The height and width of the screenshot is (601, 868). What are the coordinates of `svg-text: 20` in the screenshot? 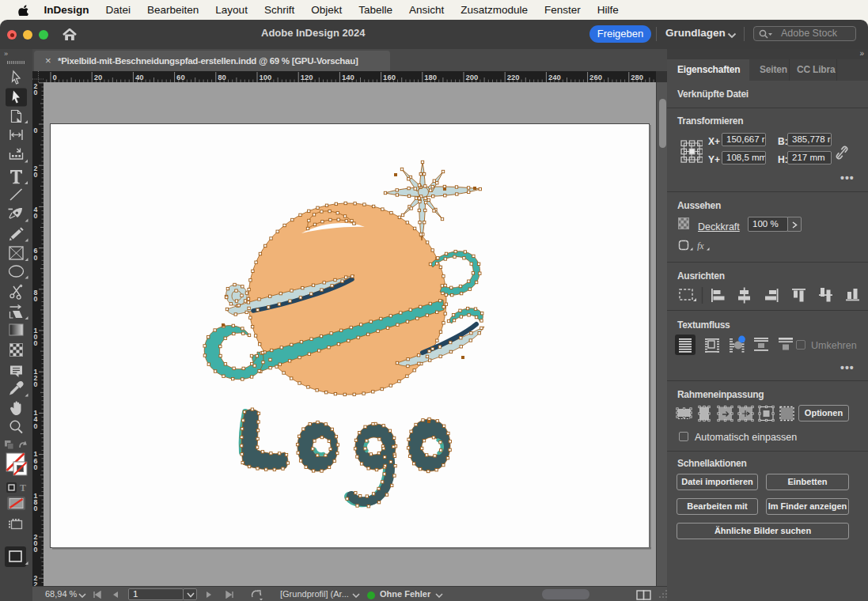 It's located at (98, 77).